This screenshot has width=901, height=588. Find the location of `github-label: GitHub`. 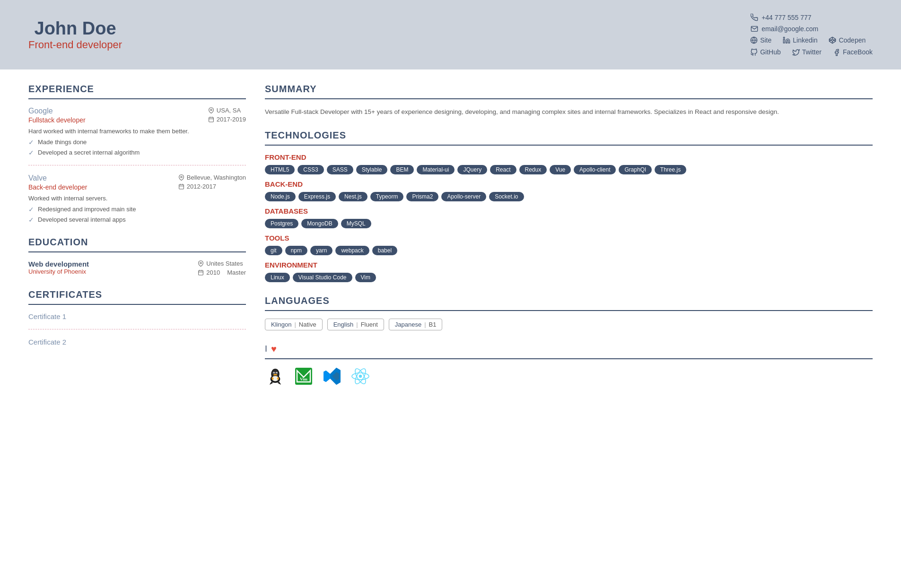

github-label: GitHub is located at coordinates (770, 52).